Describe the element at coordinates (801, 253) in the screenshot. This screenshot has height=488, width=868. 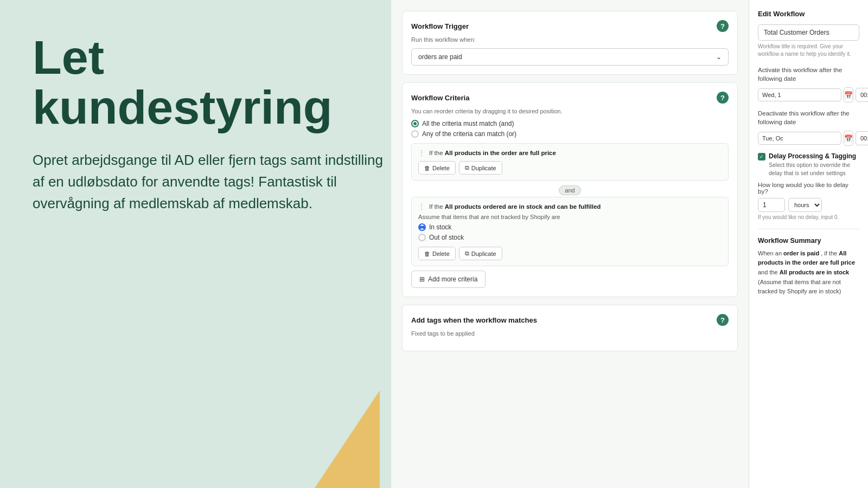
I see `summary-bold-1: order is paid` at that location.